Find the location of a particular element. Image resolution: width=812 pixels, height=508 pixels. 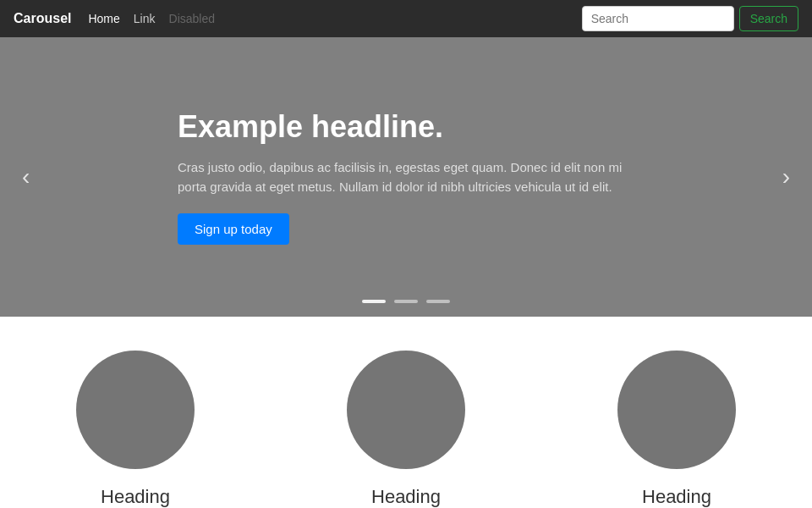

carousel-title: Example headline. is located at coordinates (406, 127).